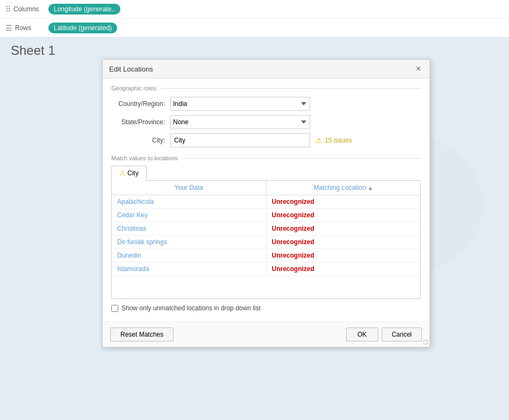  What do you see at coordinates (362, 334) in the screenshot?
I see `ok-button: OK` at bounding box center [362, 334].